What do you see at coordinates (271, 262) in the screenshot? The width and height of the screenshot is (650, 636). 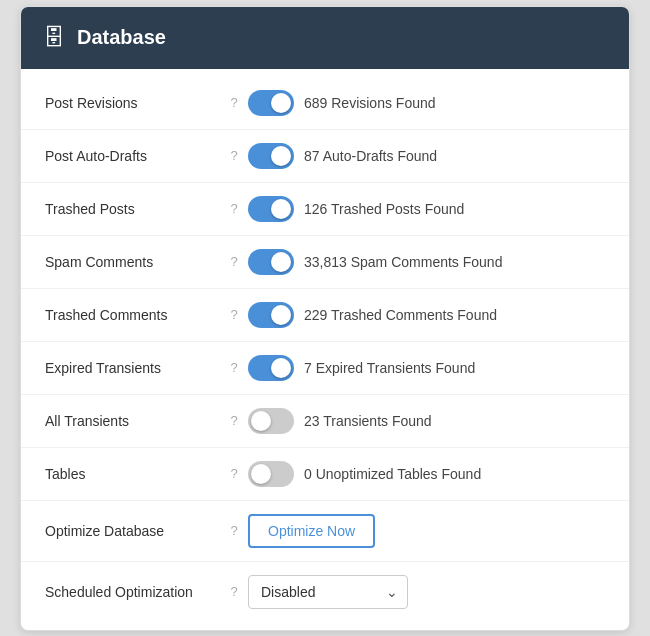 I see `toggle-spam-comments` at bounding box center [271, 262].